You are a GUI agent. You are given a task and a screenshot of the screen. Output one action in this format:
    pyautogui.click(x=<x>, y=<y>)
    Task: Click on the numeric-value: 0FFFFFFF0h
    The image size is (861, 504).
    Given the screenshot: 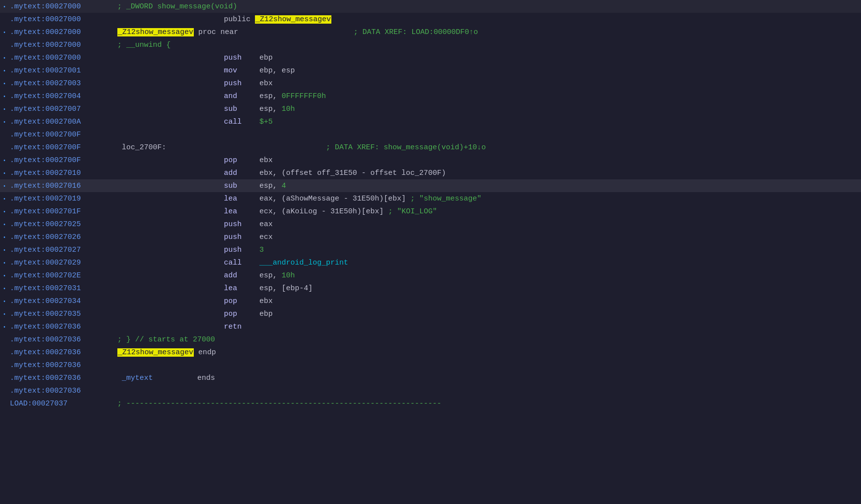 What is the action you would take?
    pyautogui.click(x=304, y=97)
    